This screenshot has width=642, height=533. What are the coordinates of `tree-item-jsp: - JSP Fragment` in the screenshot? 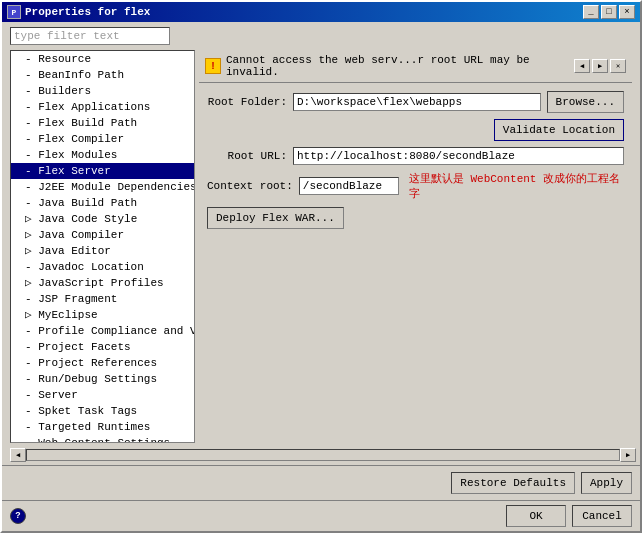 It's located at (102, 299).